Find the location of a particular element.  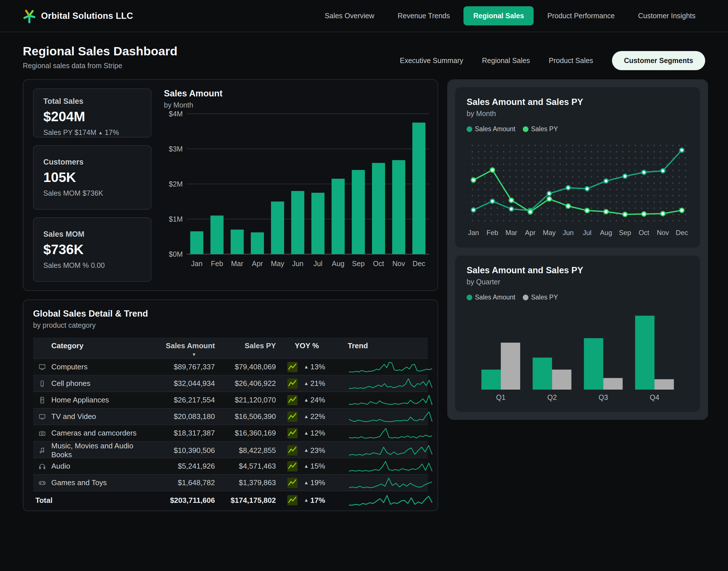

nav-tab-regional-sales: Regional Sales is located at coordinates (498, 16).